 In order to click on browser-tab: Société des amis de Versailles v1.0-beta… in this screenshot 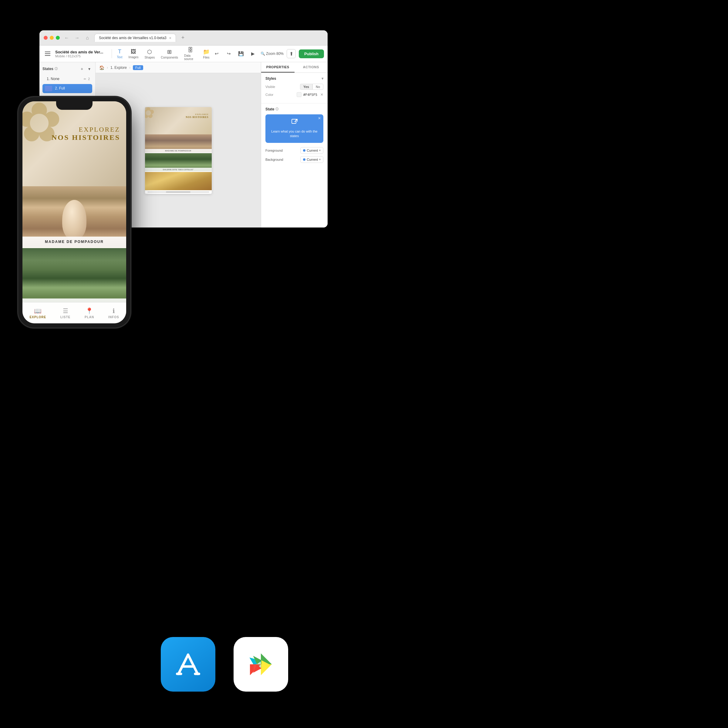, I will do `click(135, 38)`.